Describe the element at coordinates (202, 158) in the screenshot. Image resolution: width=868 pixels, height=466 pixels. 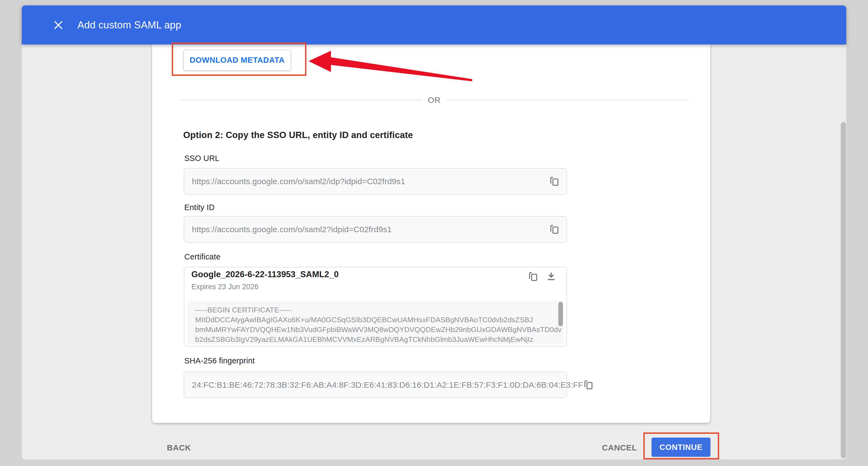
I see `sso-url-label: SSO URL` at that location.